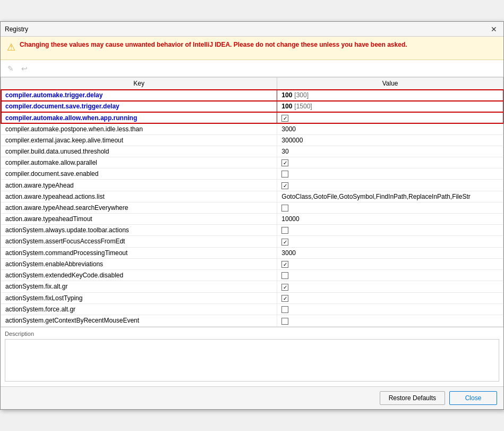 This screenshot has height=431, width=504. I want to click on restore-defaults-button: Restore Defaults, so click(412, 398).